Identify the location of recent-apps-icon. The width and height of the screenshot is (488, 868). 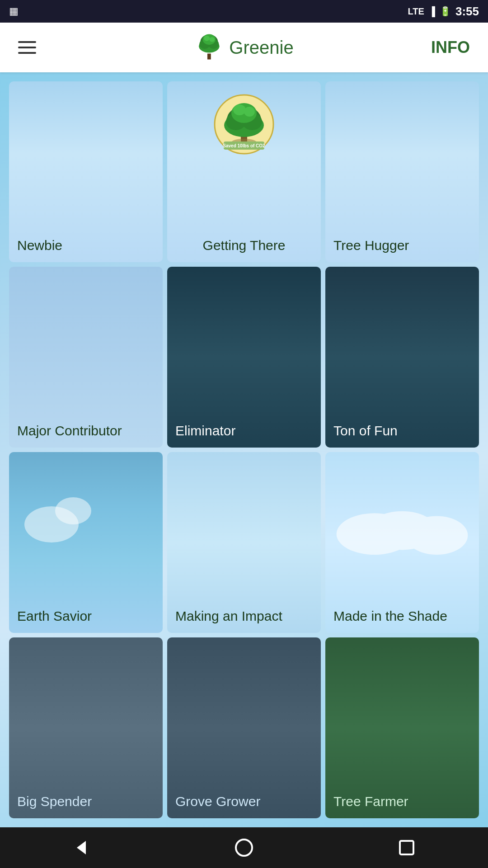
(407, 848).